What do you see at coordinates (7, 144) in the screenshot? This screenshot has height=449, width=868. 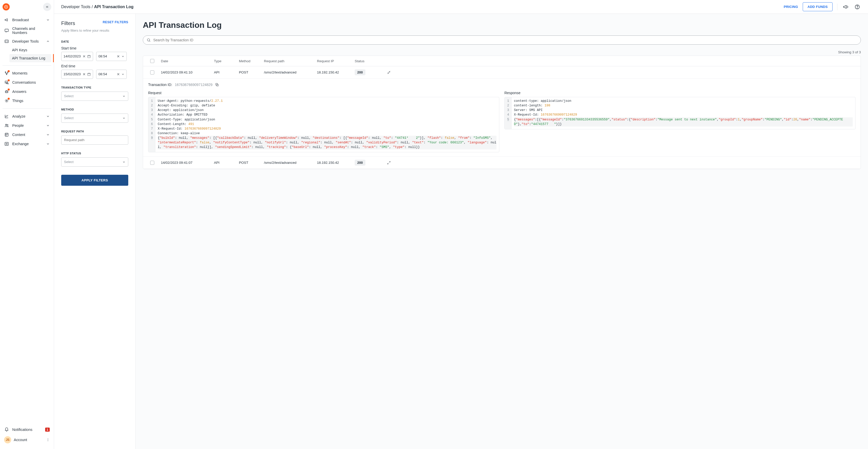 I see `exchange-icon` at bounding box center [7, 144].